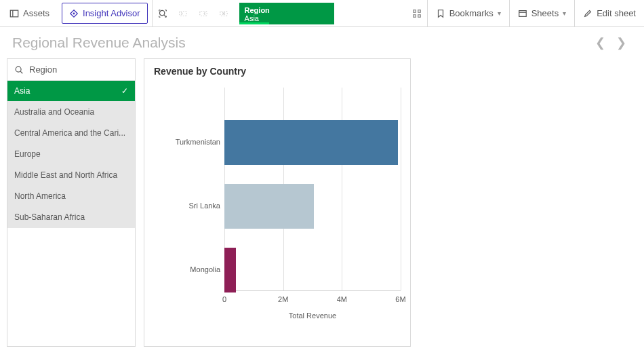 The image size is (644, 359). What do you see at coordinates (19, 70) in the screenshot?
I see `search-icon` at bounding box center [19, 70].